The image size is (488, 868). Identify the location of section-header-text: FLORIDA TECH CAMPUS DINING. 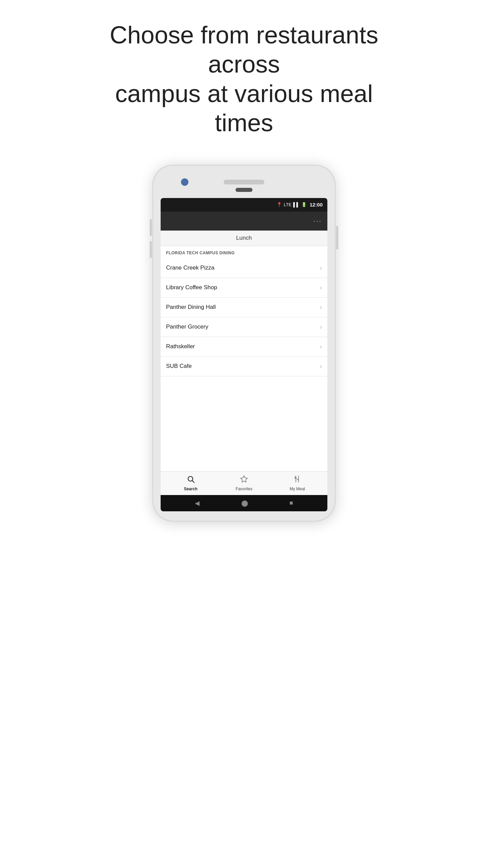
(201, 253).